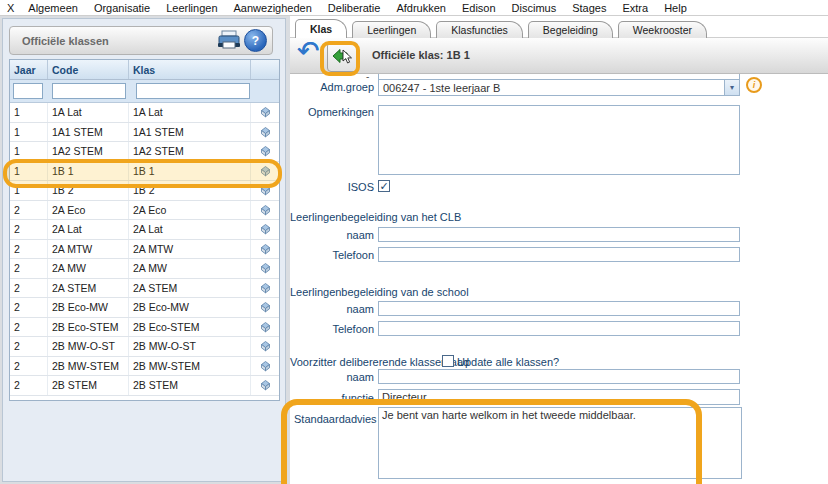 This screenshot has height=484, width=828. I want to click on column-header-jaar: Jaar, so click(29, 70).